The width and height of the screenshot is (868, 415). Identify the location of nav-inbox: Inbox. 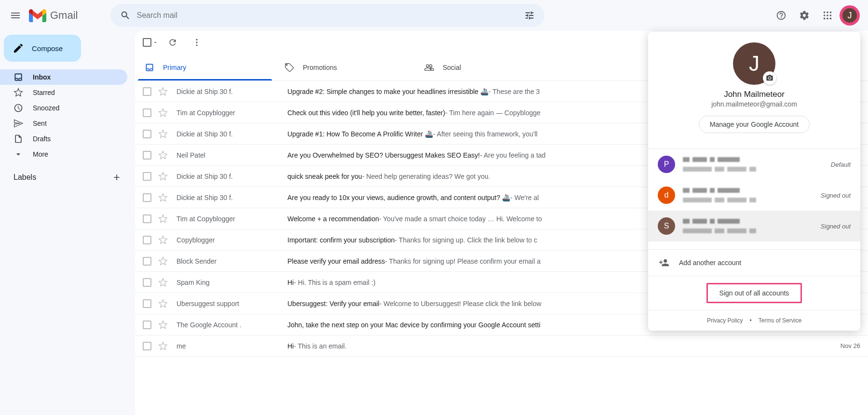
(64, 77).